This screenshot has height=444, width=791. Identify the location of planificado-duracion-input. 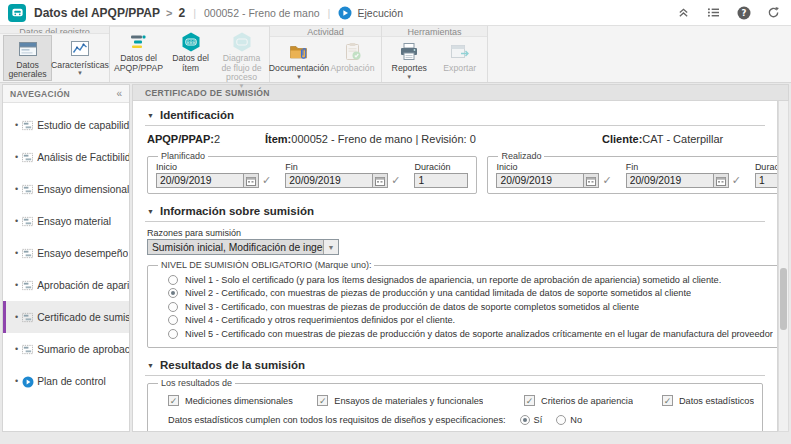
(441, 180).